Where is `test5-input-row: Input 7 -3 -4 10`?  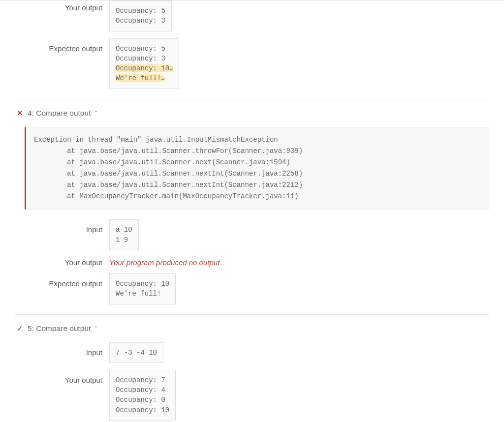 test5-input-row: Input 7 -3 -4 10 is located at coordinates (252, 353).